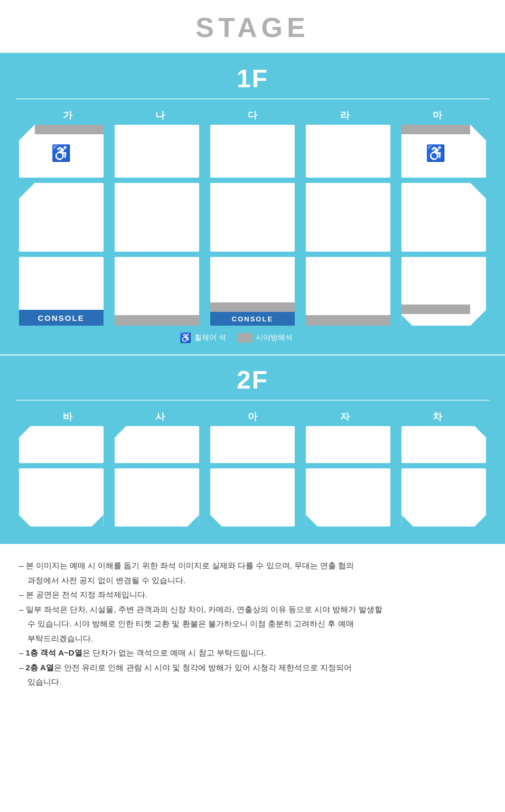 Image resolution: width=505 pixels, height=812 pixels. Describe the element at coordinates (253, 217) in the screenshot. I see `floor1-row2` at that location.